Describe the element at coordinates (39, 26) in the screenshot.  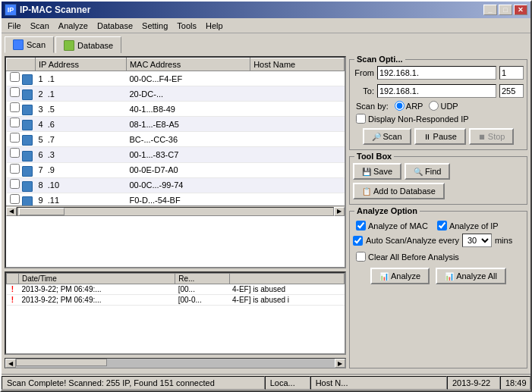
I see `menu-scan: Scan` at that location.